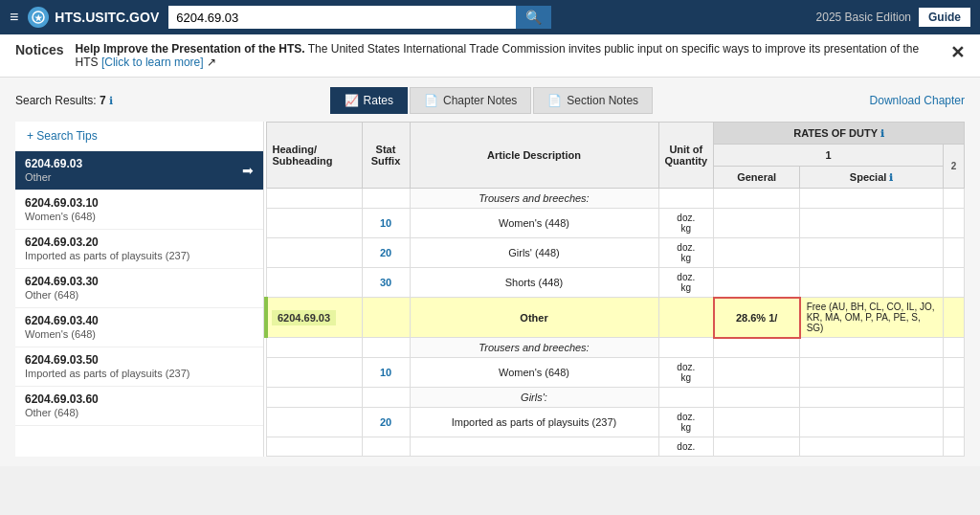 This screenshot has width=980, height=515. I want to click on table-row-section-3: Girls':, so click(615, 398).